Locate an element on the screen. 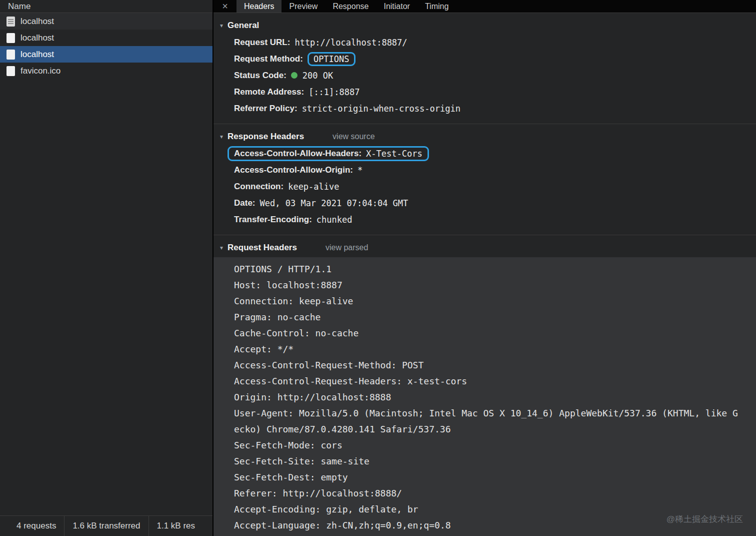  request-name: favicon.ico is located at coordinates (40, 71).